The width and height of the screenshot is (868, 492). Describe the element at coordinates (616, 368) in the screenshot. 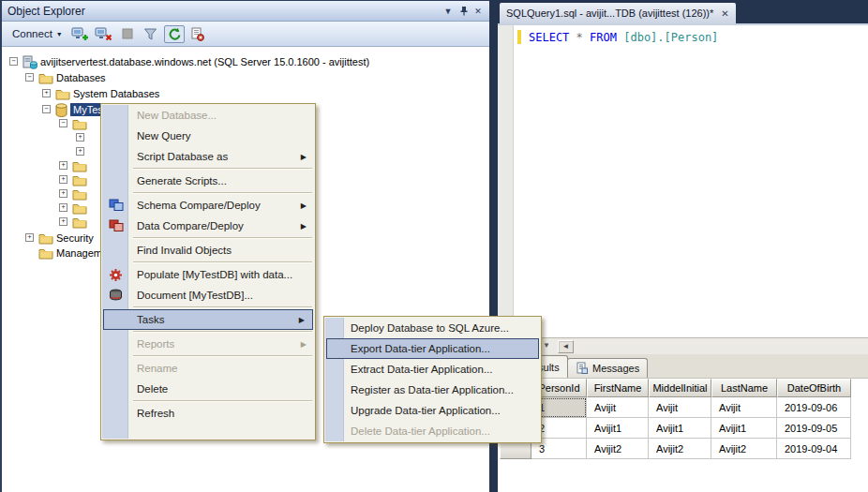

I see `tab-label: Messages` at that location.